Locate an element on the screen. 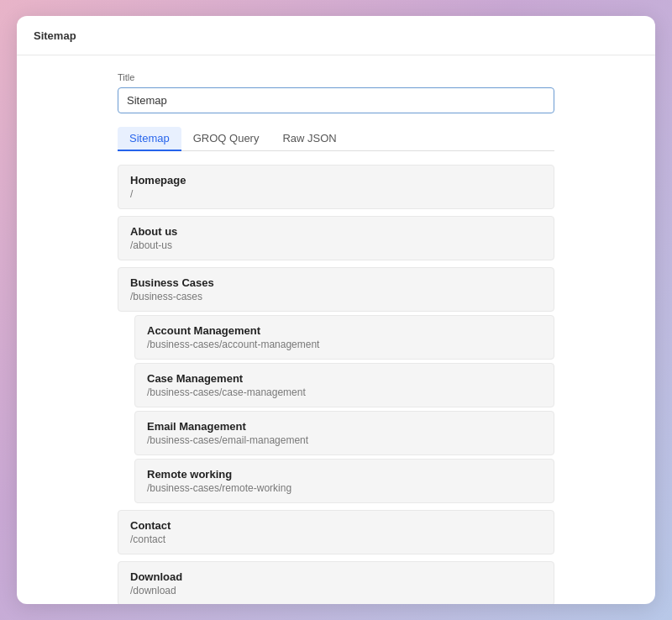  sitemap-item-path: /about-us is located at coordinates (336, 245).